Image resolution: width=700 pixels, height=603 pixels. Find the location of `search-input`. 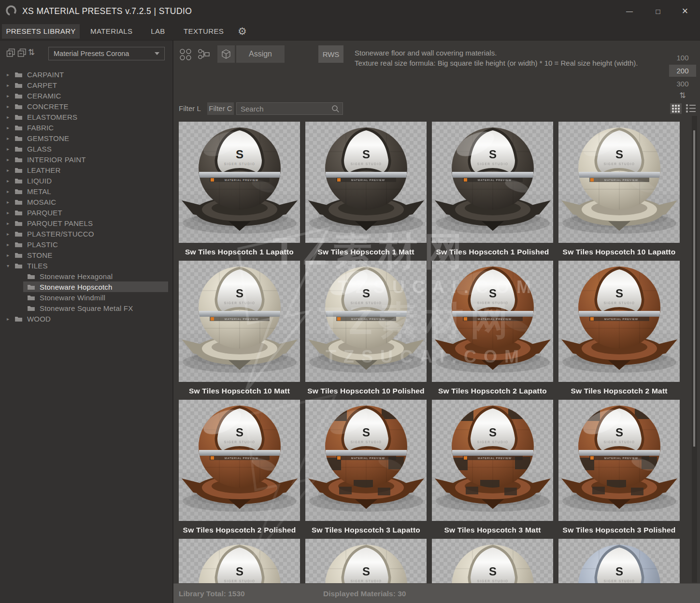

search-input is located at coordinates (290, 109).